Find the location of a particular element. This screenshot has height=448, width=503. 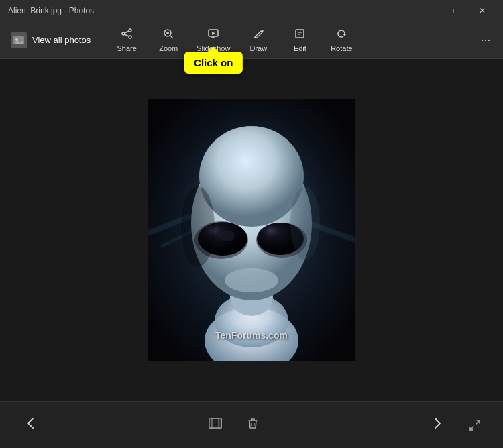

slideshow-wrapper: Slideshow Click on is located at coordinates (213, 40).